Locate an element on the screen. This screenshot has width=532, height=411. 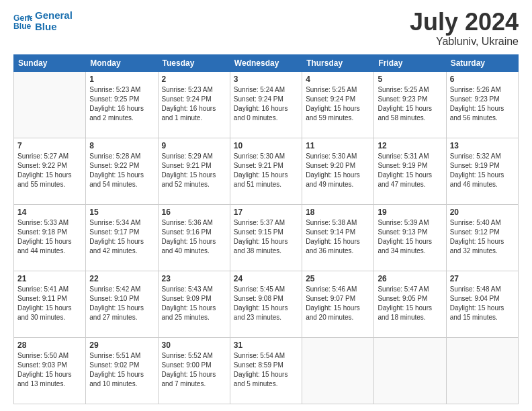
calendar-cell: 28Sunrise: 5:50 AM Sunset: 9:03 PM Dayli… is located at coordinates (50, 371).